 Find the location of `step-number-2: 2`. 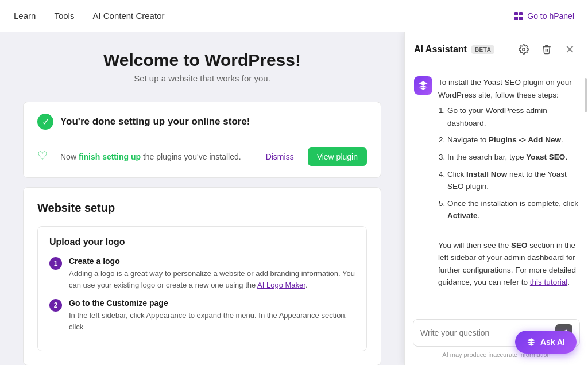

step-number-2: 2 is located at coordinates (56, 305).